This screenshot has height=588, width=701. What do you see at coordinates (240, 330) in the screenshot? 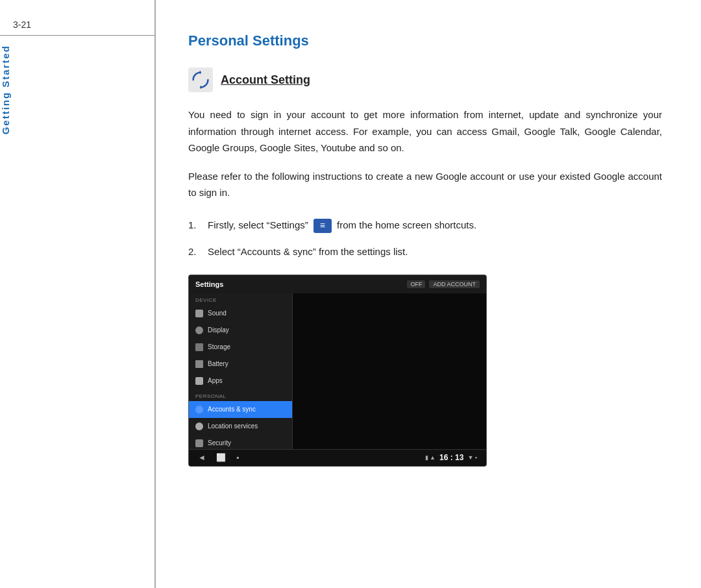
I see `menu-item-display: Display` at bounding box center [240, 330].